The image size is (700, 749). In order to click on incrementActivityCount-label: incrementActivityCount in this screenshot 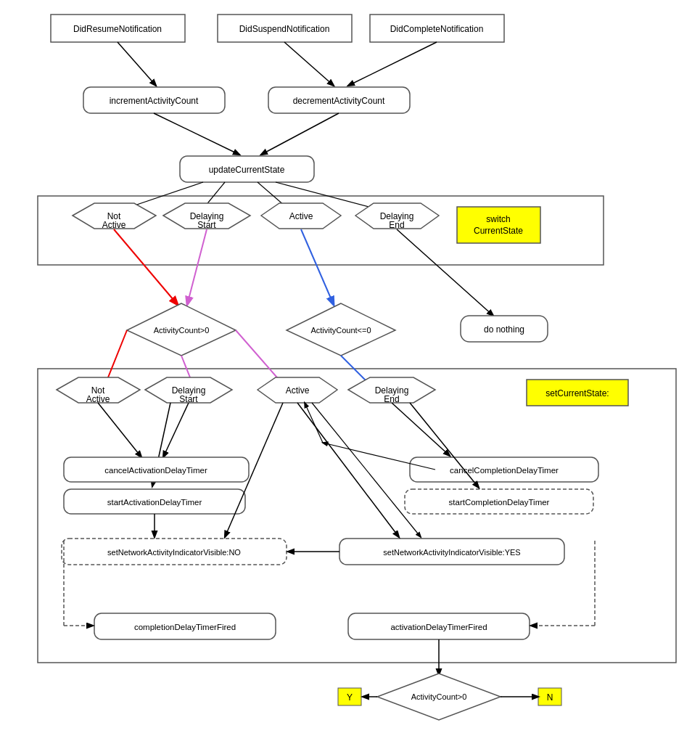, I will do `click(154, 101)`.